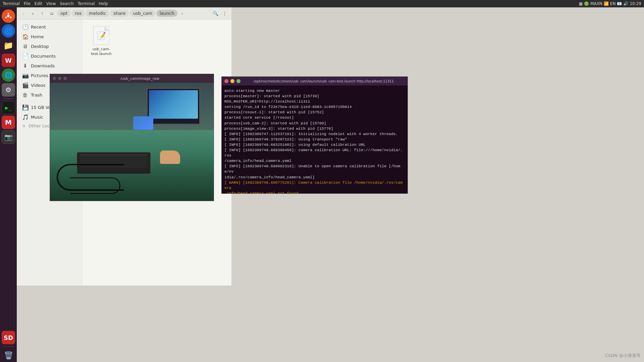 This screenshot has width=644, height=362. Describe the element at coordinates (581, 4) in the screenshot. I see `tray-grid-icon: ▦` at that location.